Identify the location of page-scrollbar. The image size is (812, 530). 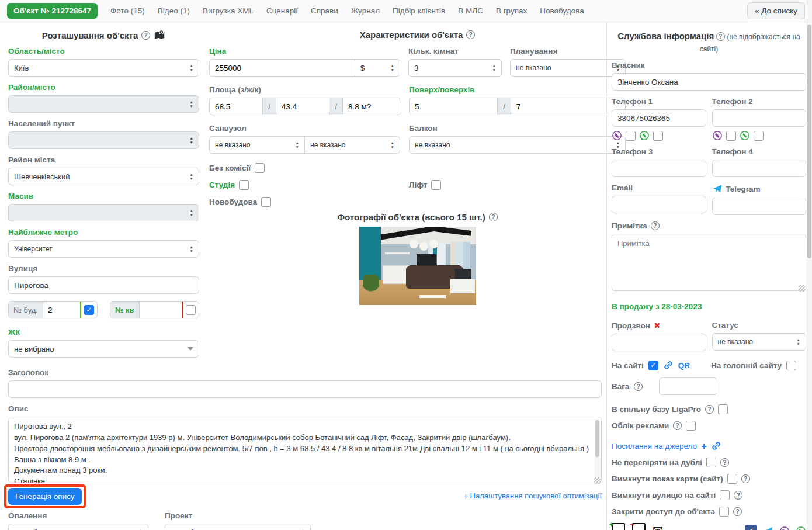
(810, 265).